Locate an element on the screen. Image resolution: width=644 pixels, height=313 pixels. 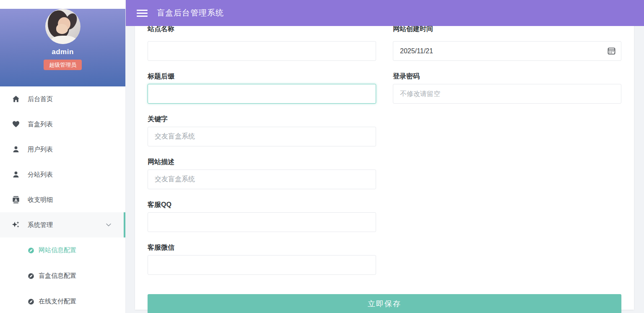
field-login-password: 登录密码 is located at coordinates (507, 88).